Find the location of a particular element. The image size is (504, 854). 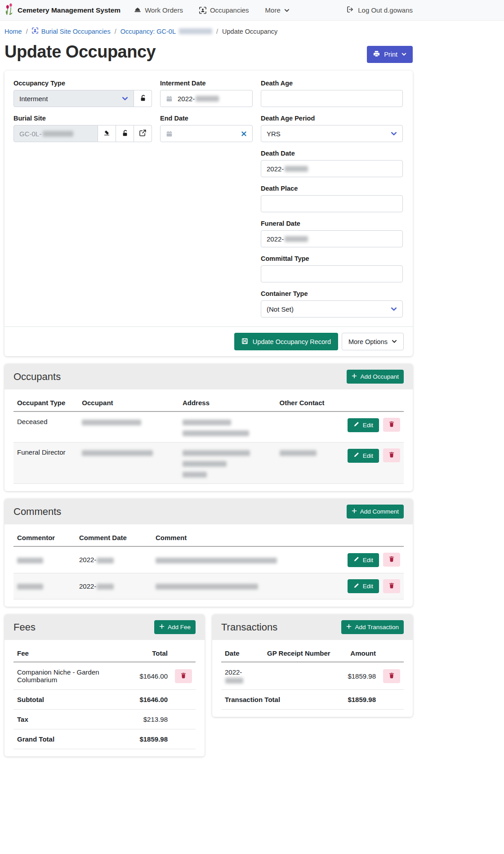

fee-name-cell: Companion Niche - Garden Columbarium is located at coordinates (71, 676).